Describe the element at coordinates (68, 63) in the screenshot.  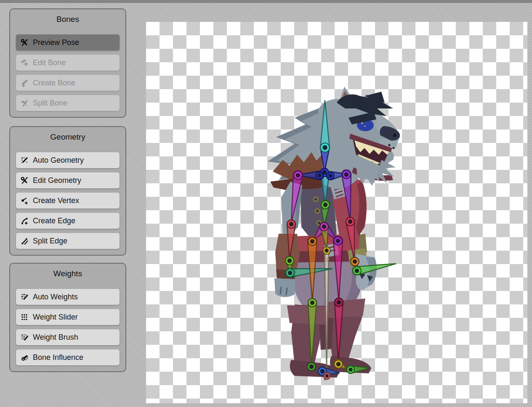
I see `edit-bone-button: Edit Bone` at that location.